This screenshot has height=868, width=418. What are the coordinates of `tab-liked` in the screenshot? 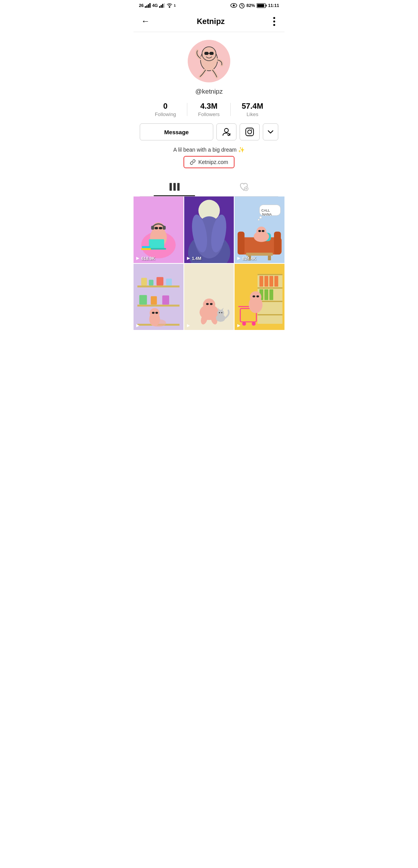 It's located at (244, 187).